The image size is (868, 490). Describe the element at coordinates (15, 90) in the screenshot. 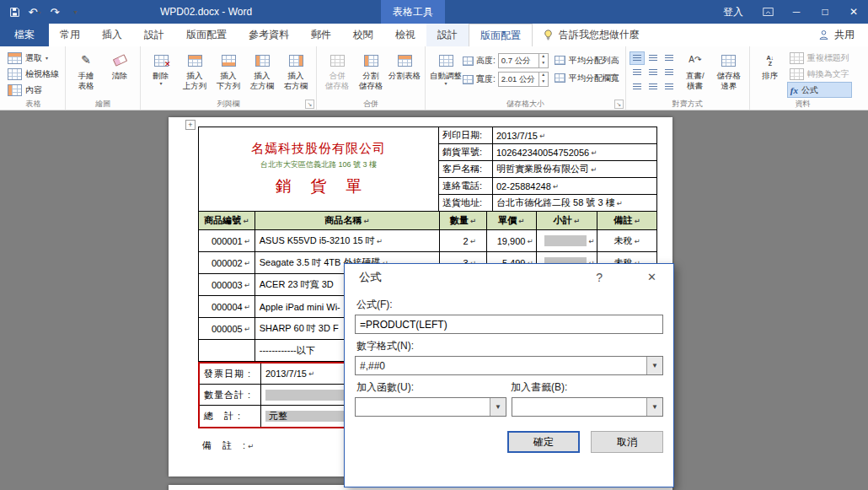

I see `properties-icon` at that location.